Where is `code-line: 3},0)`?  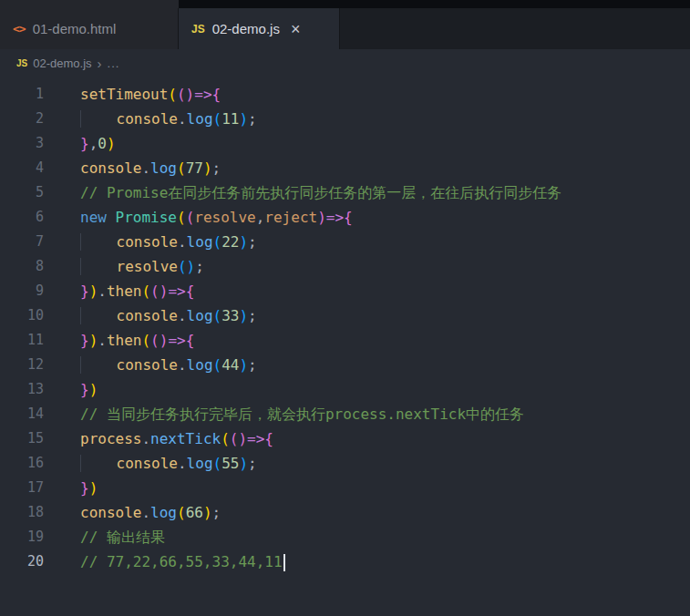 code-line: 3},0) is located at coordinates (345, 144).